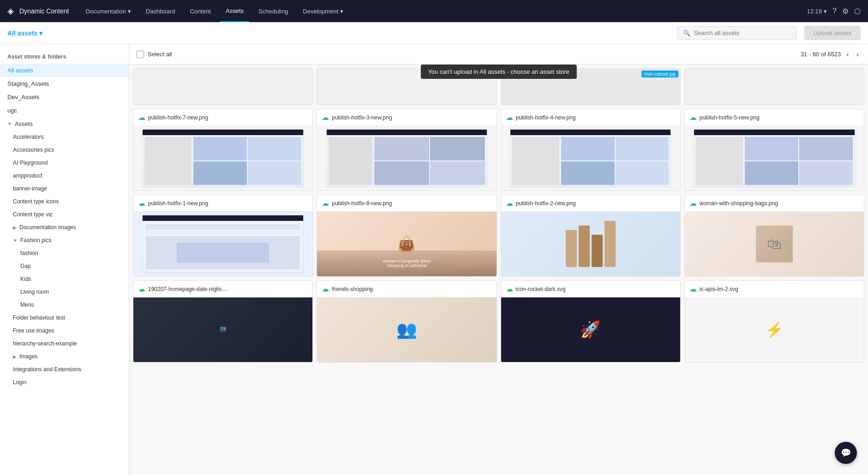 The width and height of the screenshot is (868, 475). I want to click on sub-header: All assets ▾ 🔍 Upload assets, so click(434, 33).